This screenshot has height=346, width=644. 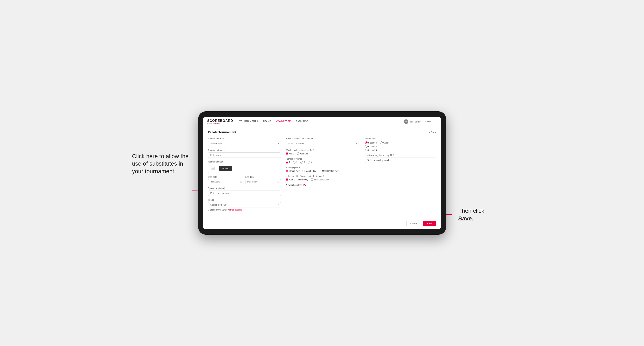 What do you see at coordinates (400, 159) in the screenshot?
I see `scoring-api-group: Use third-party live scoring API? Select…` at bounding box center [400, 159].